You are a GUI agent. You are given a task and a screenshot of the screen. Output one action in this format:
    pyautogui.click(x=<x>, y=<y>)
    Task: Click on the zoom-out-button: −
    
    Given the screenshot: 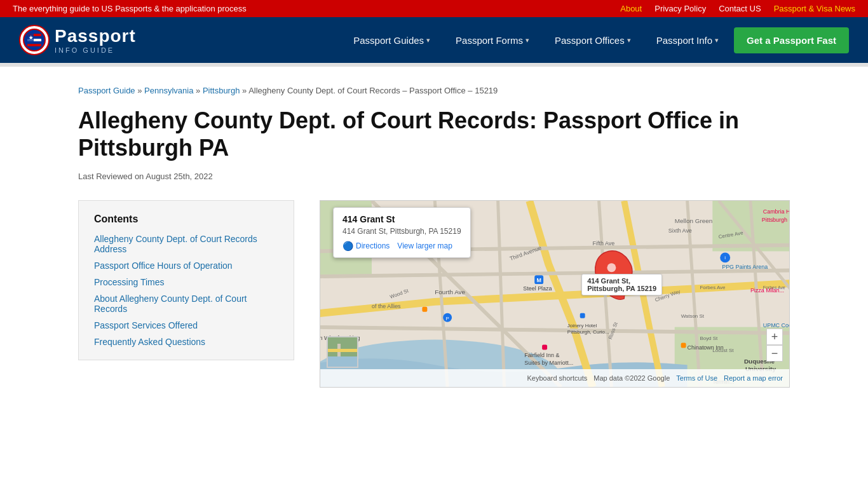 What is the action you would take?
    pyautogui.click(x=775, y=353)
    